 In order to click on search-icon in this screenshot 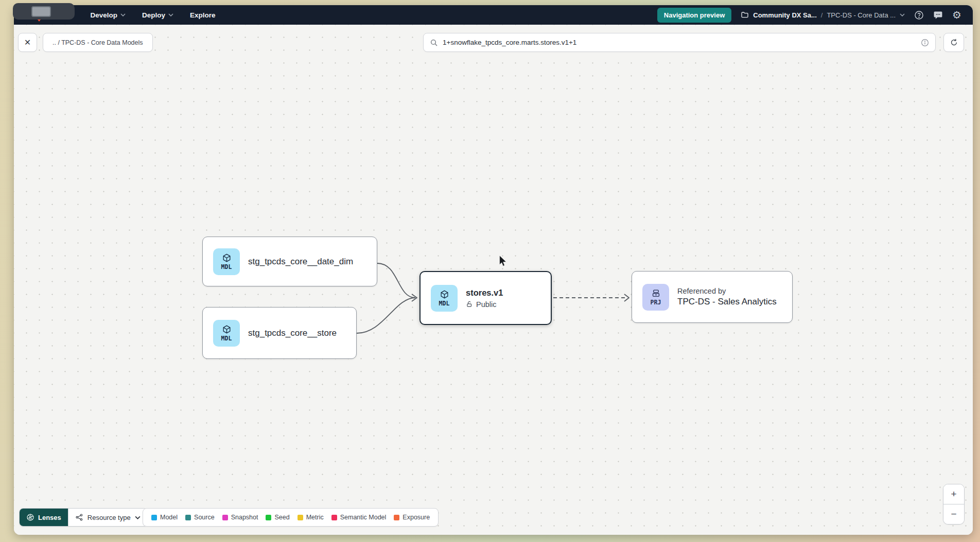, I will do `click(434, 43)`.